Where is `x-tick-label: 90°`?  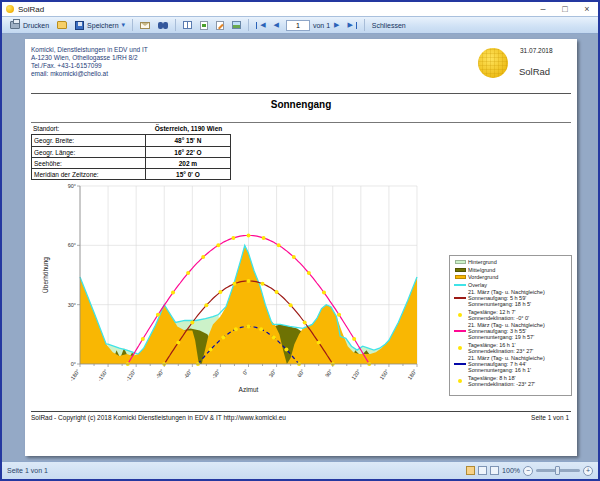 x-tick-label: 90° is located at coordinates (329, 373).